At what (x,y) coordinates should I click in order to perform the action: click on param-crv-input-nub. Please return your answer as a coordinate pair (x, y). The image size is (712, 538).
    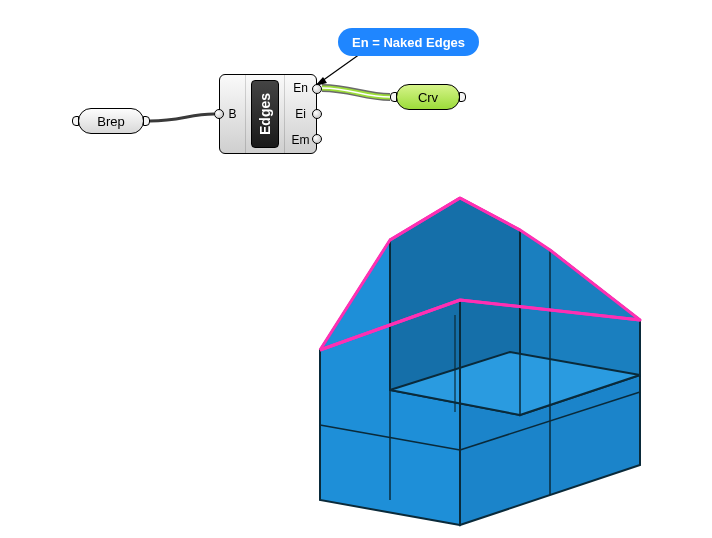
    Looking at the image, I should click on (394, 97).